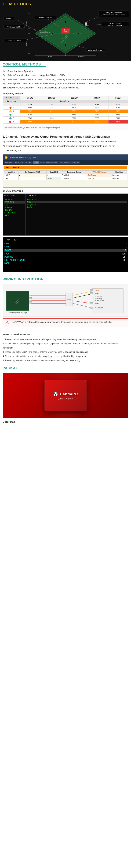 The image size is (131, 868). I want to click on matter-3: 3) Please use better VSWR and gain of an…, so click(66, 352).